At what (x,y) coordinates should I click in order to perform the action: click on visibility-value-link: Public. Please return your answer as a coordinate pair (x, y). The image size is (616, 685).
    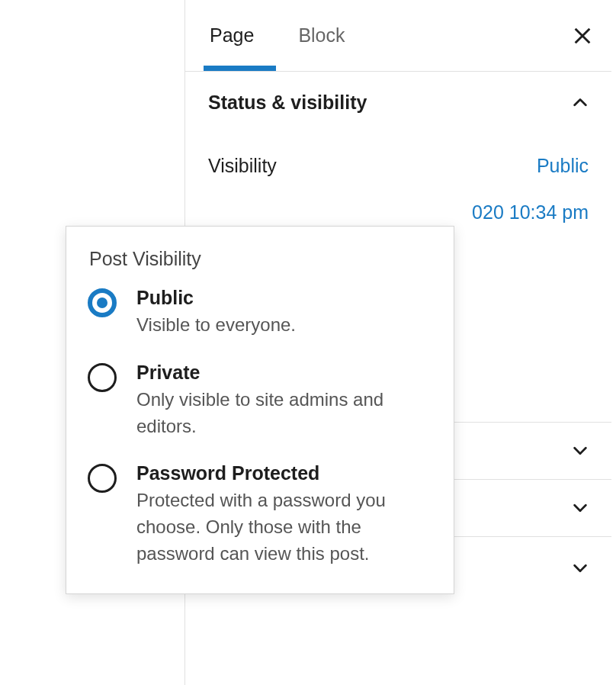
    Looking at the image, I should click on (563, 166).